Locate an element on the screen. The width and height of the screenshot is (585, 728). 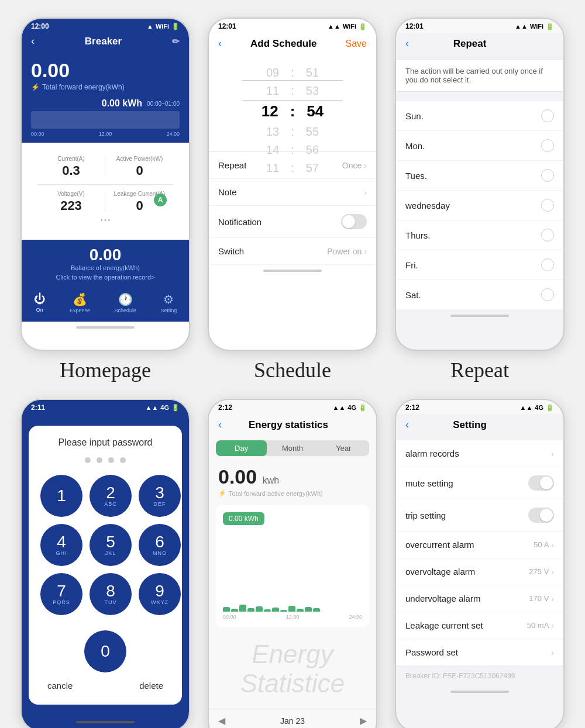
set-row-password: Password set › is located at coordinates (480, 653).